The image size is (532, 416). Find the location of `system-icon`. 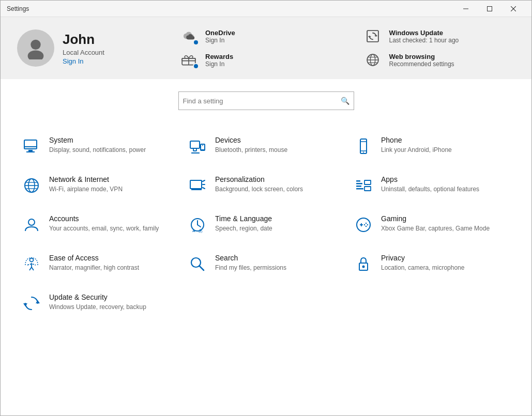

system-icon is located at coordinates (32, 146).